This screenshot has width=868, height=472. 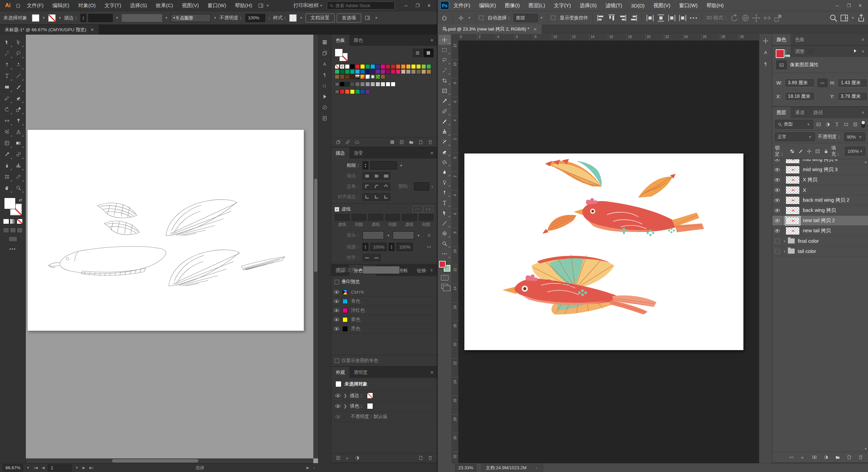 I want to click on profile-field, so click(x=381, y=270).